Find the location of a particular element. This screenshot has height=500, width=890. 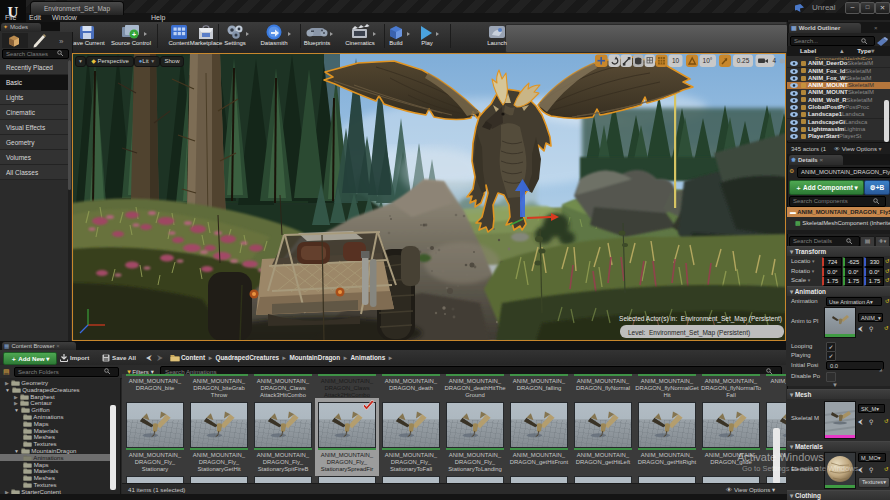

svg-text: 0.25 is located at coordinates (744, 60).